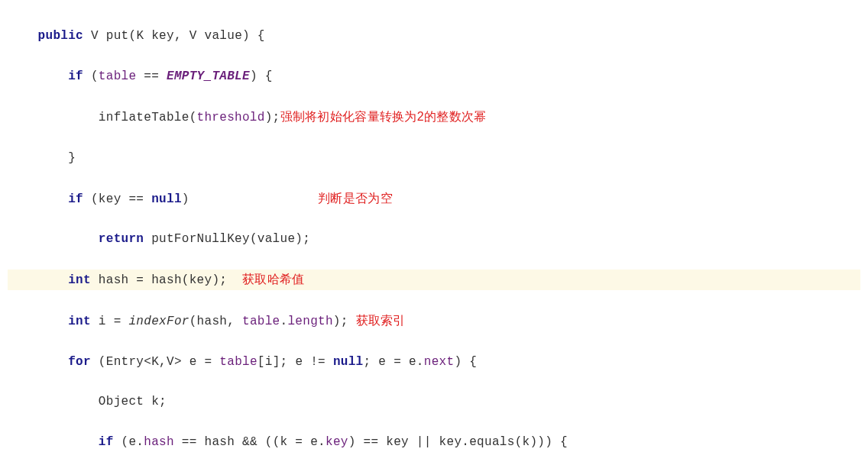 The height and width of the screenshot is (465, 868). What do you see at coordinates (434, 239) in the screenshot?
I see `code-line: return putForNullKey(value);` at bounding box center [434, 239].